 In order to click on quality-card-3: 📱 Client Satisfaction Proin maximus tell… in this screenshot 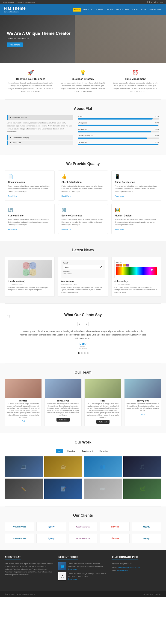, I will do `click(136, 186)`.